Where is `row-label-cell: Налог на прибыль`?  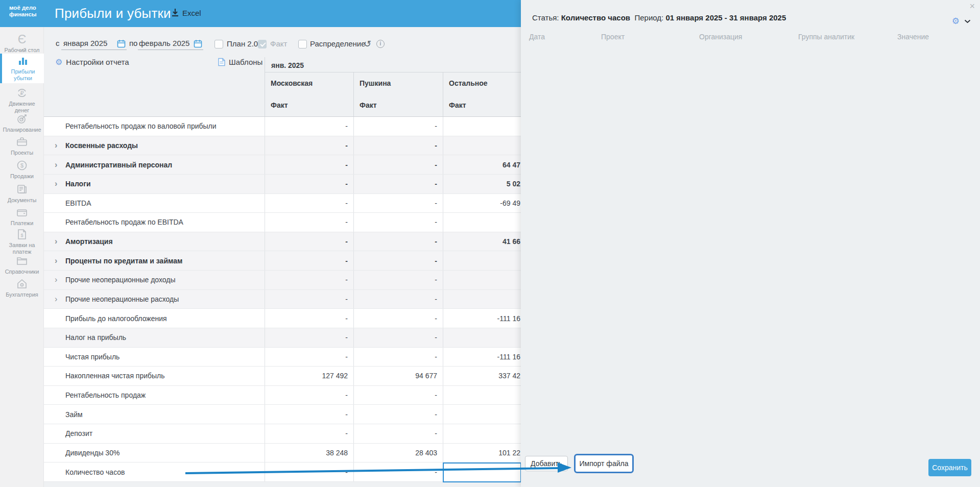 row-label-cell: Налог на прибыль is located at coordinates (154, 338).